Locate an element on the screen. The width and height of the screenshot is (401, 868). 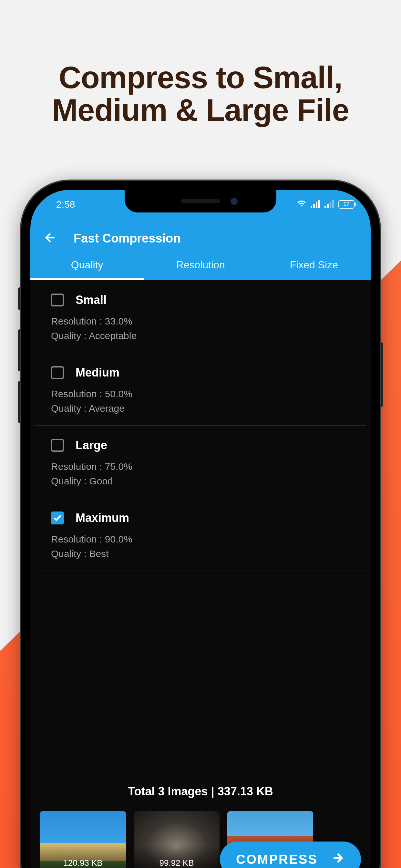
page-title: Fast Compression is located at coordinates (127, 239).